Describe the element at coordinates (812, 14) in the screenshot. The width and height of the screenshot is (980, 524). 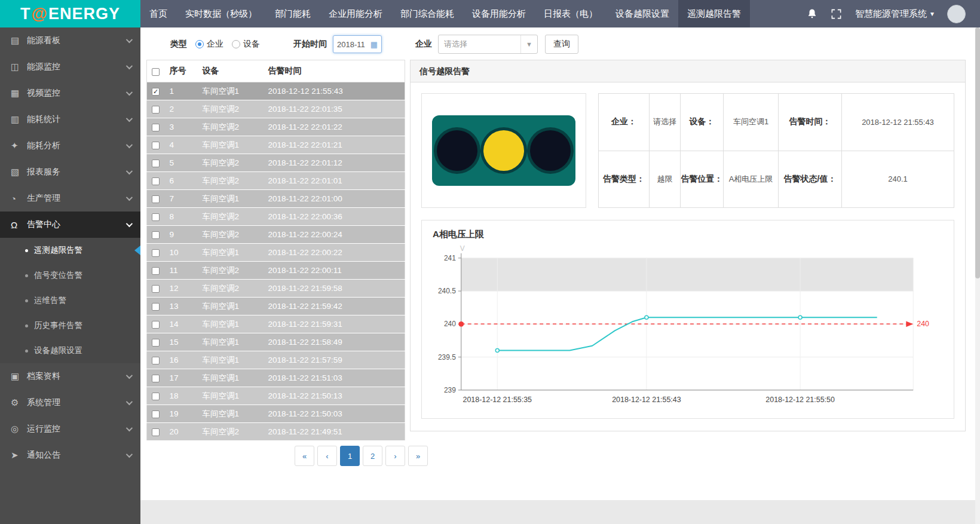
I see `notifications-bell-icon` at that location.